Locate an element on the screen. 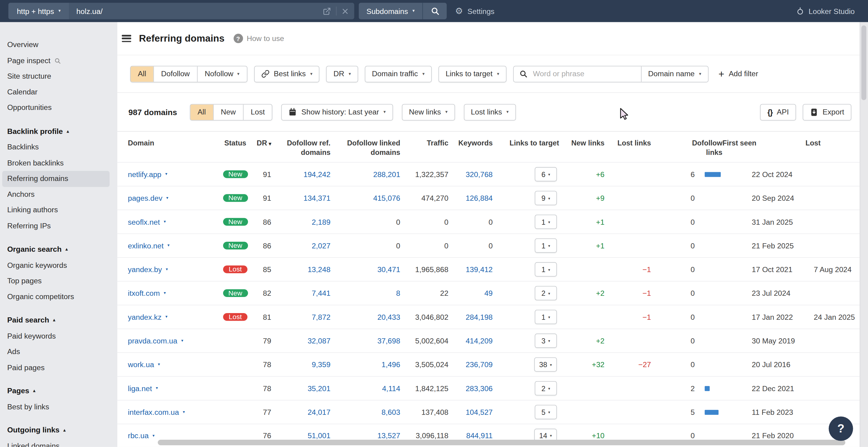 The width and height of the screenshot is (868, 447). dofollow-ref-domains-link: 2,189 is located at coordinates (321, 222).